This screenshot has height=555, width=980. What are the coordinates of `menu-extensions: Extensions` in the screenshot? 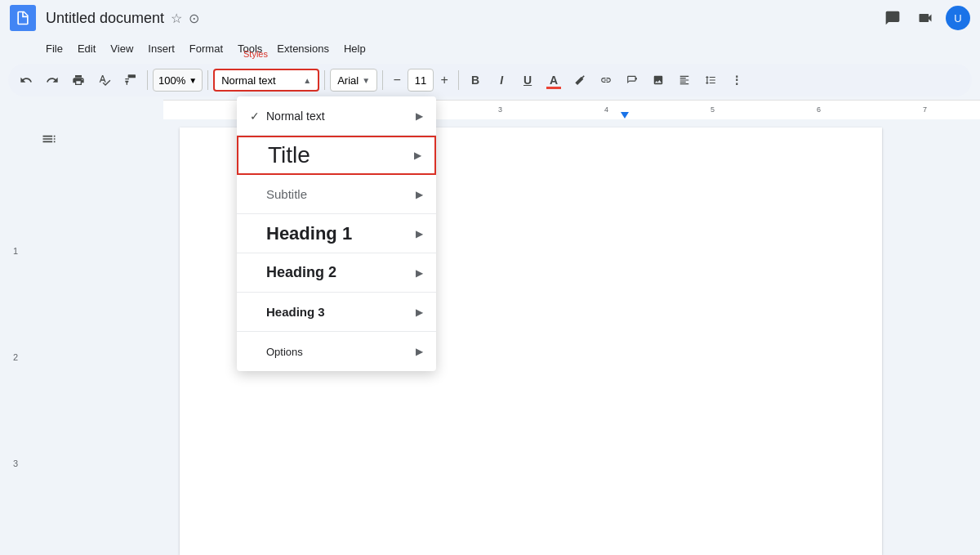 It's located at (303, 49).